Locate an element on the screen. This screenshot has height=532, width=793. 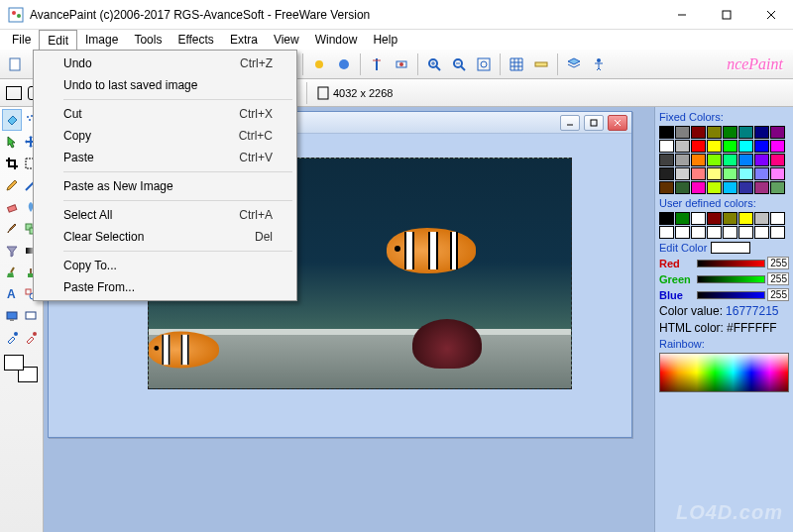
menu-extra: Extra is located at coordinates (244, 40).